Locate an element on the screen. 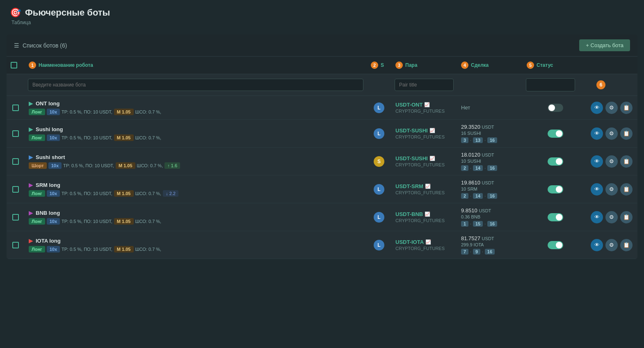 Image resolution: width=644 pixels, height=348 pixels. pair-exchange: CRYPTORG_FUTURES is located at coordinates (424, 248).